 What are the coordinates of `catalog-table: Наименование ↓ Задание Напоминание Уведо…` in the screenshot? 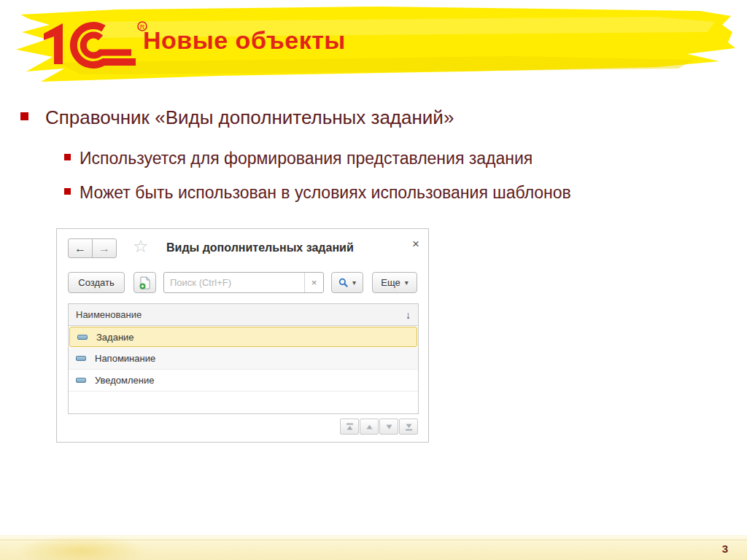 It's located at (244, 359).